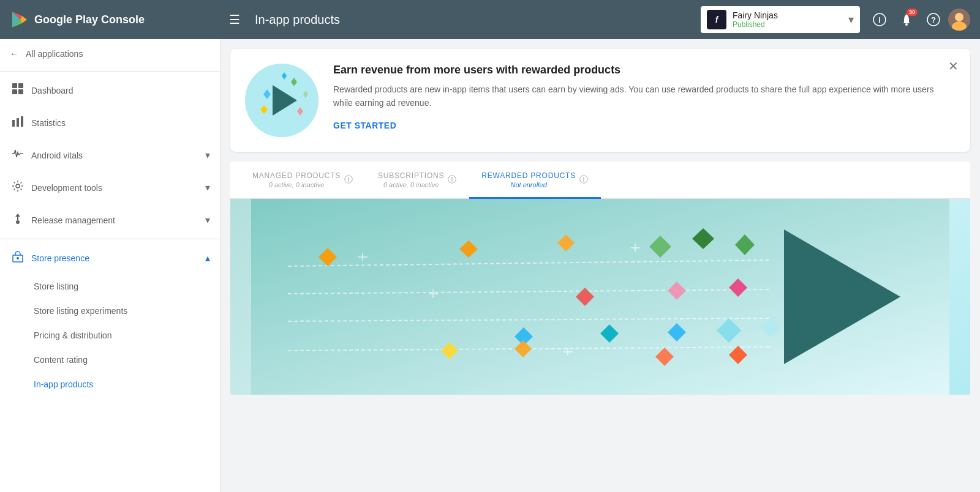 The width and height of the screenshot is (980, 492). I want to click on header-actions: i 30 ?, so click(919, 20).